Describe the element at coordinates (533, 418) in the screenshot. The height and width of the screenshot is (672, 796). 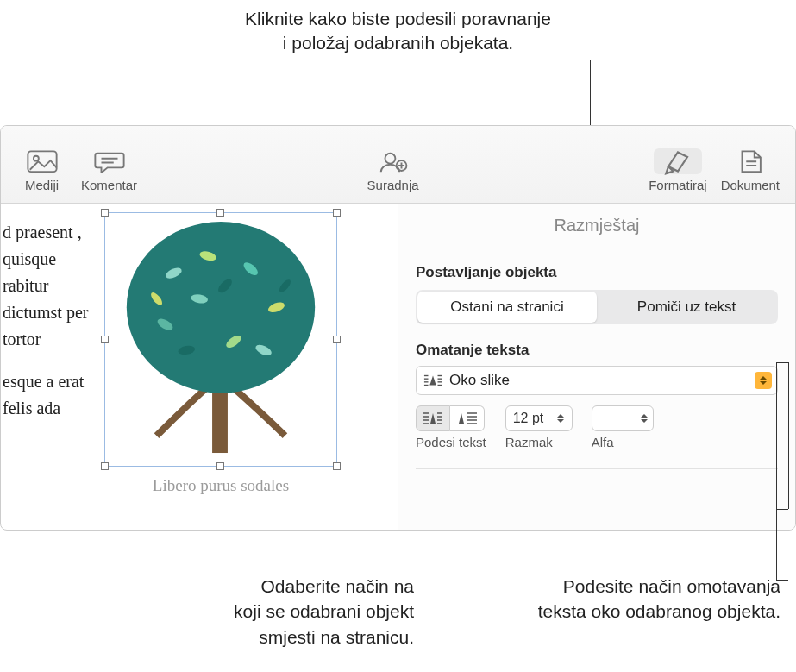
I see `spacing-value: 12 pt` at that location.